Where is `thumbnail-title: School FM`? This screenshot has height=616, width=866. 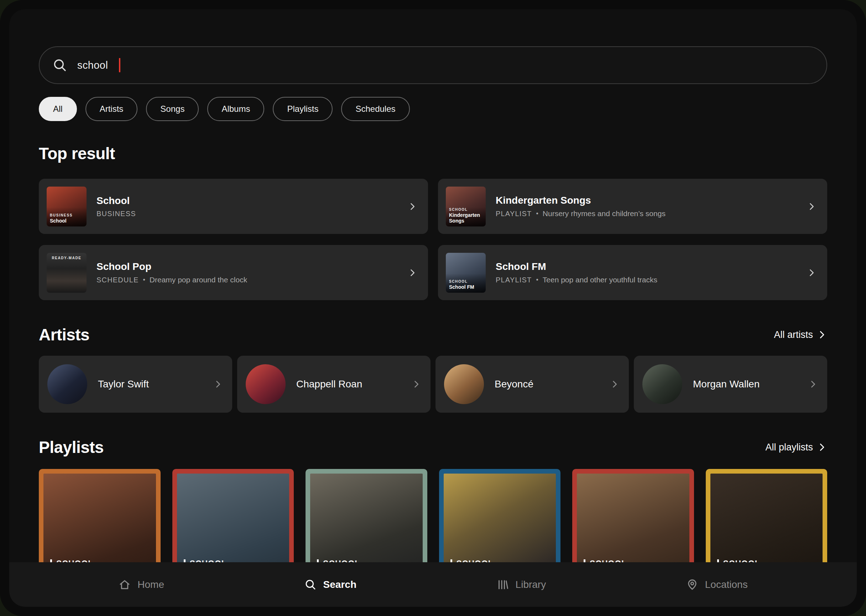 thumbnail-title: School FM is located at coordinates (462, 287).